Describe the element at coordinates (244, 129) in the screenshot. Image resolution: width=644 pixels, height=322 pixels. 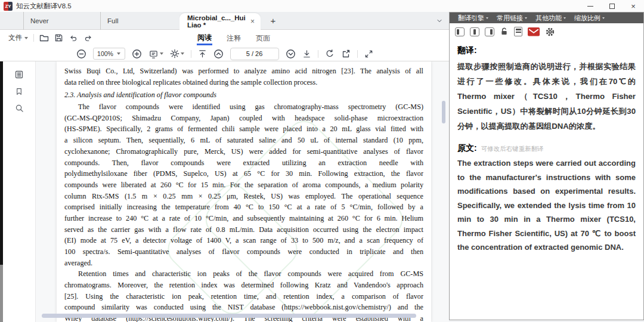
I see `pdf-text-line: (HS-SPME). Specifically, 2 grams of ferm…` at that location.